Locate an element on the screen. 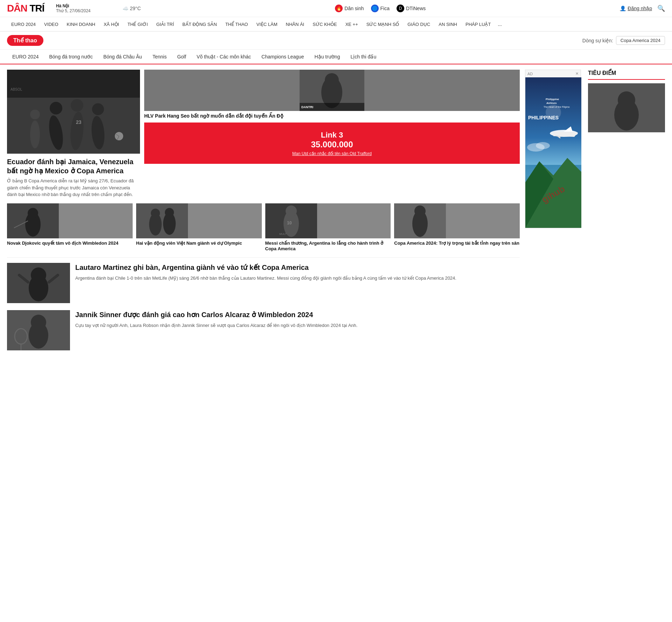  nav-giaoduc: GIÁO DỤC is located at coordinates (419, 25).